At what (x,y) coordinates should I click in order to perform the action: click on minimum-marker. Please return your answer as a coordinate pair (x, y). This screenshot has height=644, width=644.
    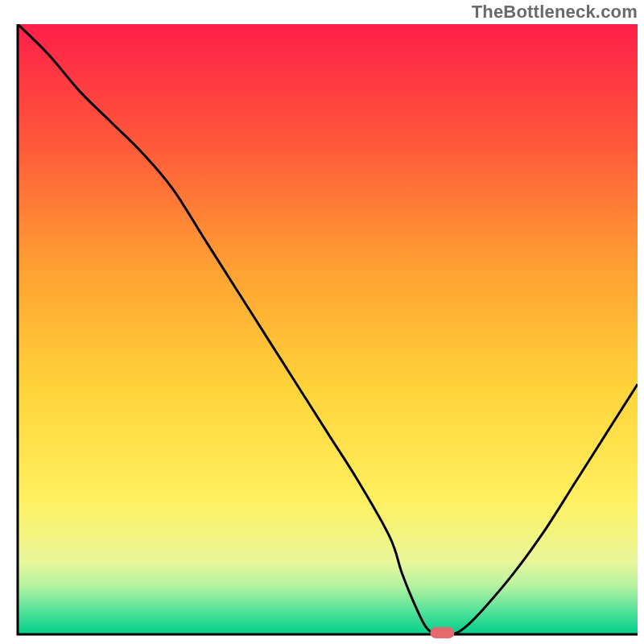
    Looking at the image, I should click on (442, 633).